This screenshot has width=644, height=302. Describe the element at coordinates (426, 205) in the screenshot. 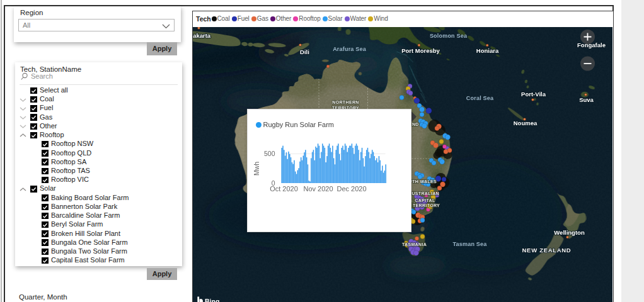

I see `svg-text: TERRITORY` at that location.